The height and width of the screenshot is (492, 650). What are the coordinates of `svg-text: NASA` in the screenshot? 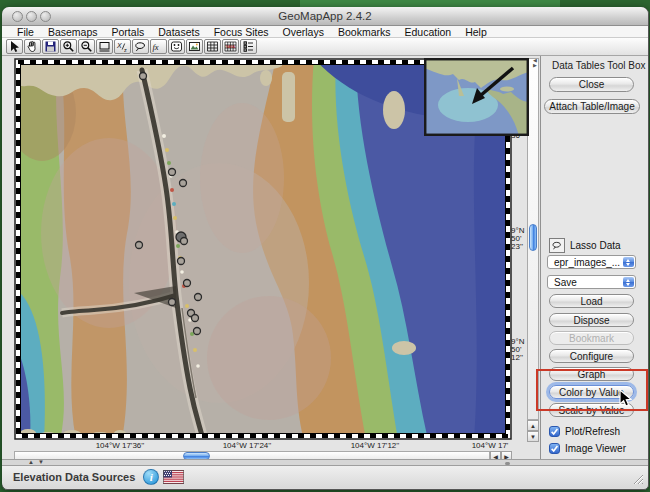 It's located at (231, 47).